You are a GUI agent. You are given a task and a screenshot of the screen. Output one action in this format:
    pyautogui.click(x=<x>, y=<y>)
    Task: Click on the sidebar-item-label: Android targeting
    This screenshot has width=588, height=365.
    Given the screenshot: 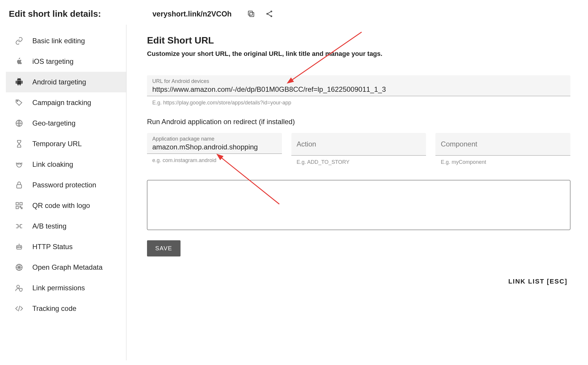 What is the action you would take?
    pyautogui.click(x=59, y=82)
    